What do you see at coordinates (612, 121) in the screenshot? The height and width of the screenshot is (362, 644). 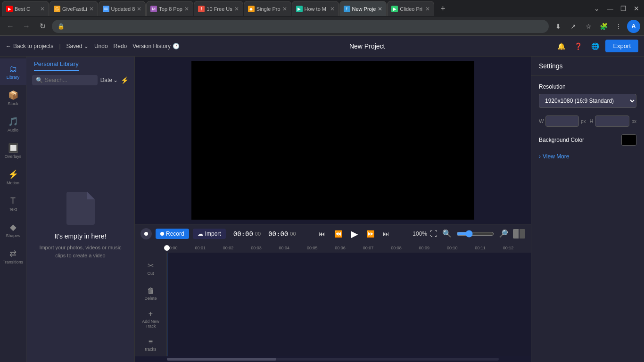 I see `height-input: 1080` at bounding box center [612, 121].